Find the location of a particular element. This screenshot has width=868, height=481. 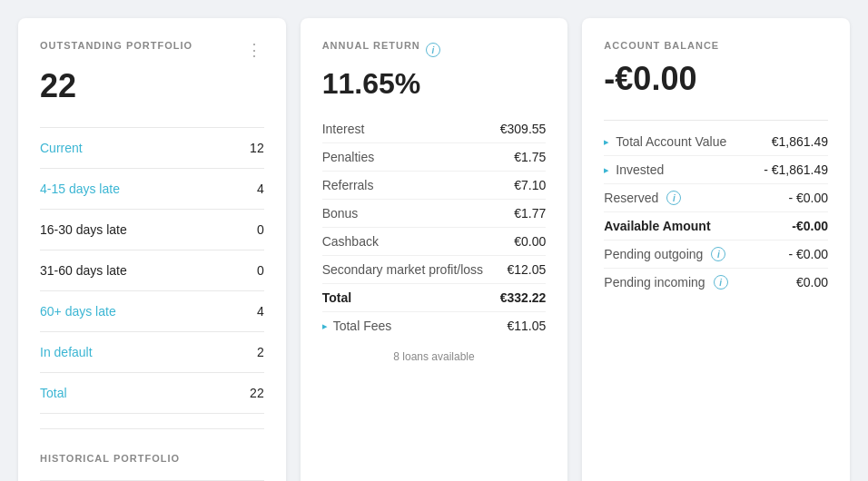

balance-list-item: ▸Total Account Value€1,861.49 is located at coordinates (715, 142).